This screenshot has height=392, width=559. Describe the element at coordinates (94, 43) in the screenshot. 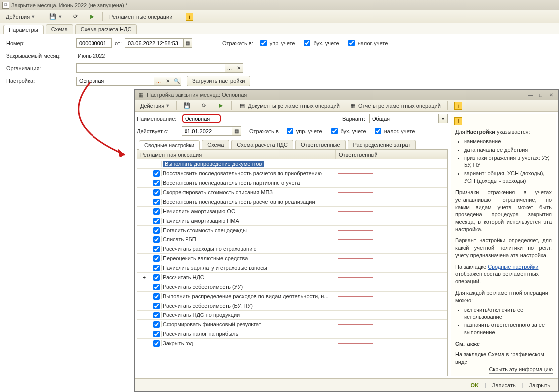

I see `number-input` at that location.